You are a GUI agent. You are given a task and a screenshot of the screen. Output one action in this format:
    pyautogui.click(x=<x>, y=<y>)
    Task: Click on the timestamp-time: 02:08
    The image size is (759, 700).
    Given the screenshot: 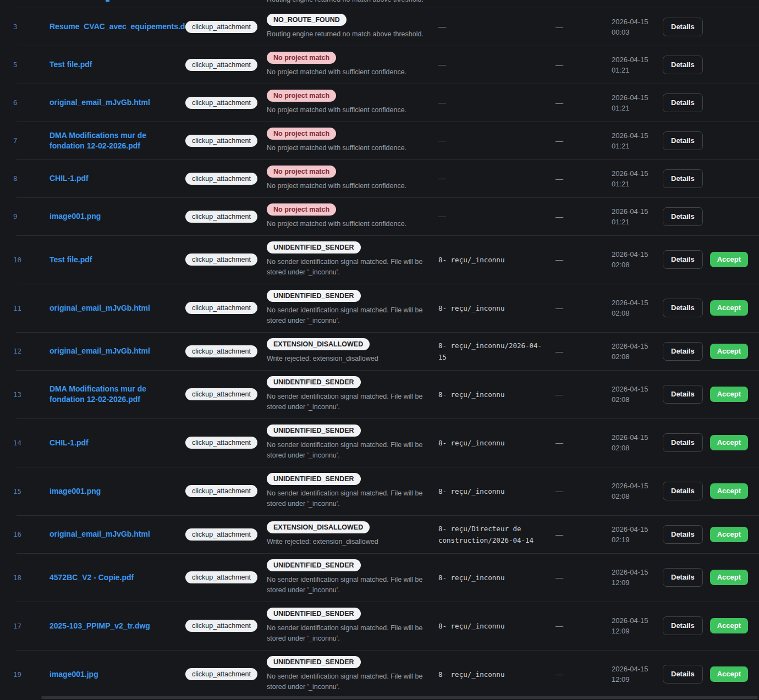 What is the action you would take?
    pyautogui.click(x=637, y=448)
    